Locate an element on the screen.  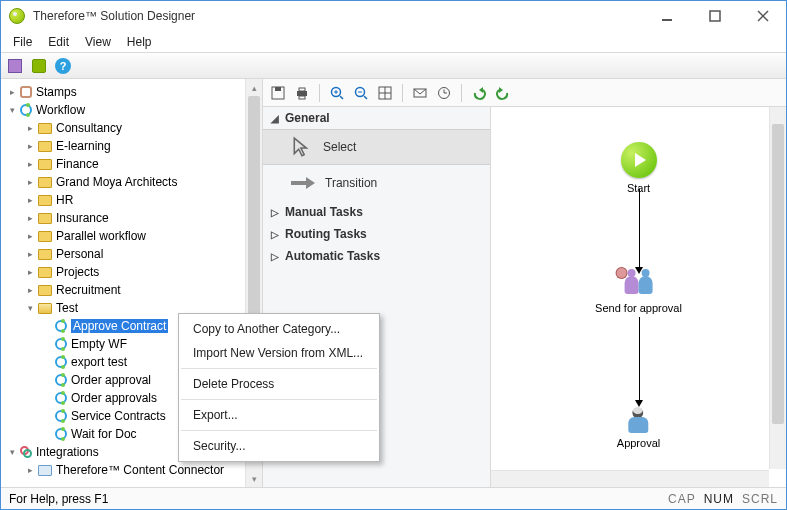
maximize-button is located at coordinates (715, 16).